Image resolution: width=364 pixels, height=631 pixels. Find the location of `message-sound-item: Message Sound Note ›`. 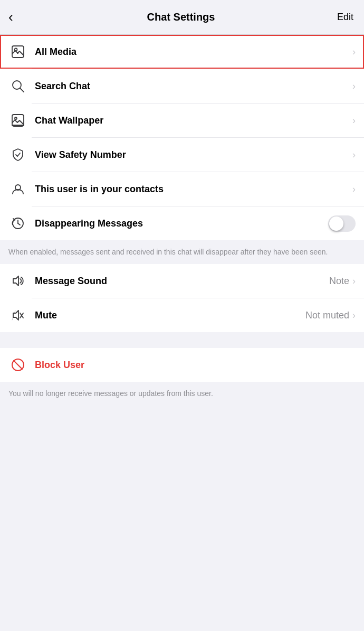

message-sound-item: Message Sound Note › is located at coordinates (182, 281).